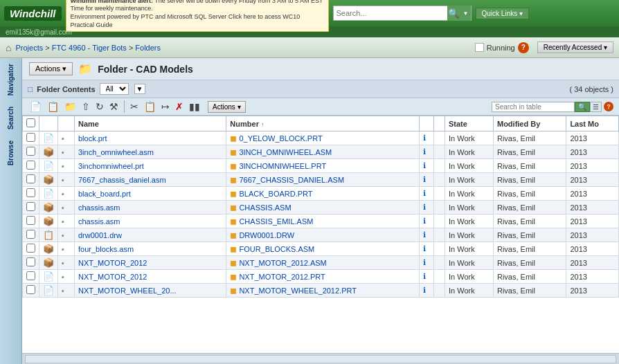 Image resolution: width=619 pixels, height=364 pixels. I want to click on quick-links-button: Quick Links ▾, so click(503, 14).